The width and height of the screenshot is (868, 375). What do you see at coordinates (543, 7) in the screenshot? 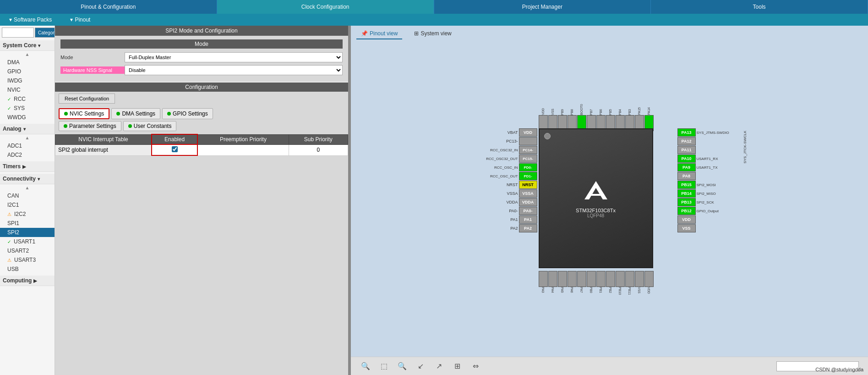
I see `nav-project: Project Manager` at bounding box center [543, 7].